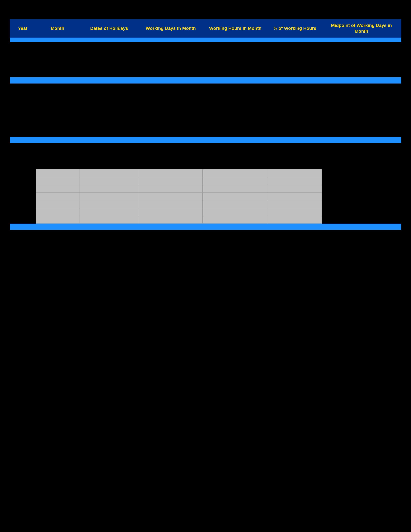 The image size is (411, 532). What do you see at coordinates (57, 28) in the screenshot?
I see `header-month: Month` at bounding box center [57, 28].